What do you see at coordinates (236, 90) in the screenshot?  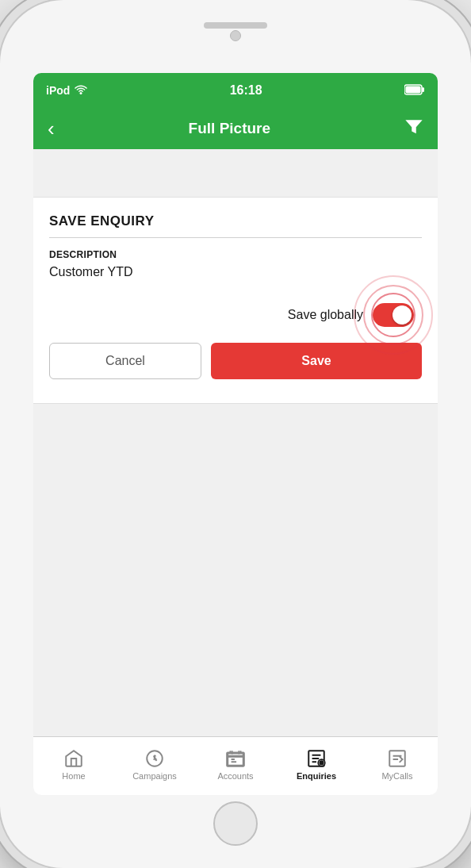 I see `status-bar: iPod 16:18` at bounding box center [236, 90].